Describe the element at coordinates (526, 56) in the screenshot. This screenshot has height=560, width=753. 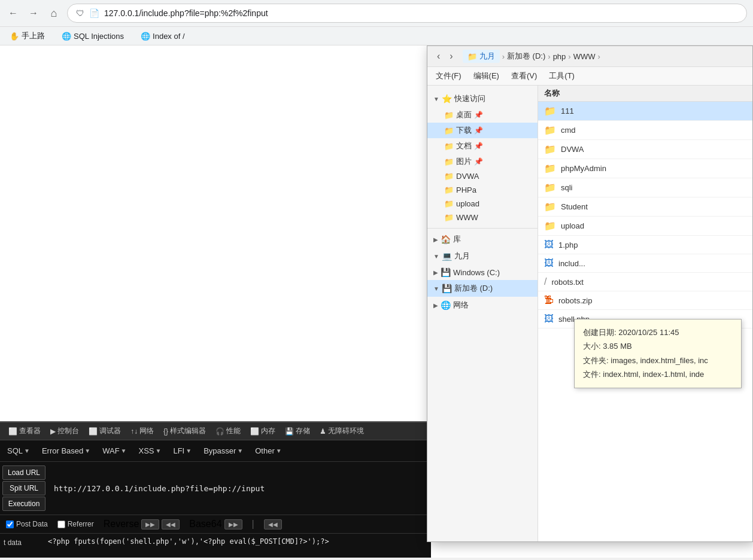
I see `fe-breadcrumb-d: 新加卷 (D:)` at that location.